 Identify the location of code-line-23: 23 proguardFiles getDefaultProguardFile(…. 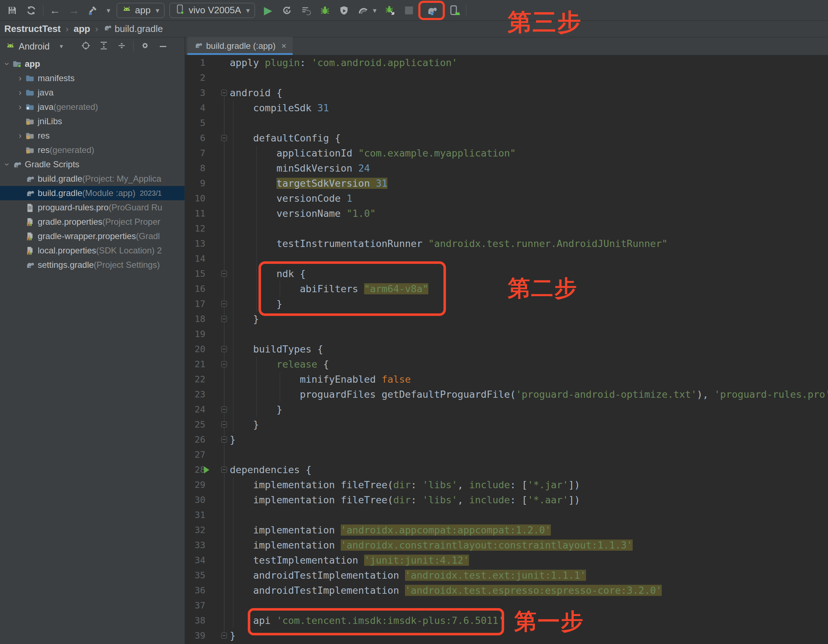
(507, 395).